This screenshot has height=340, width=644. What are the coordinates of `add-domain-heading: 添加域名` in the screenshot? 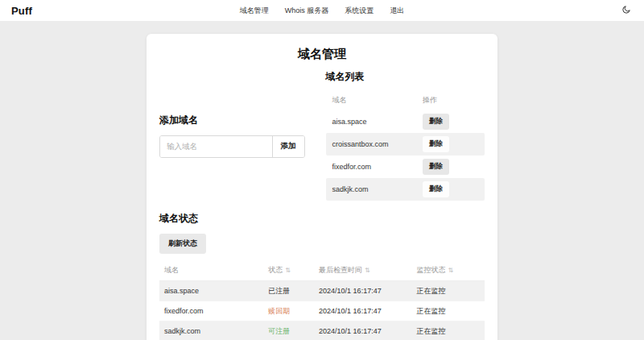 It's located at (232, 121).